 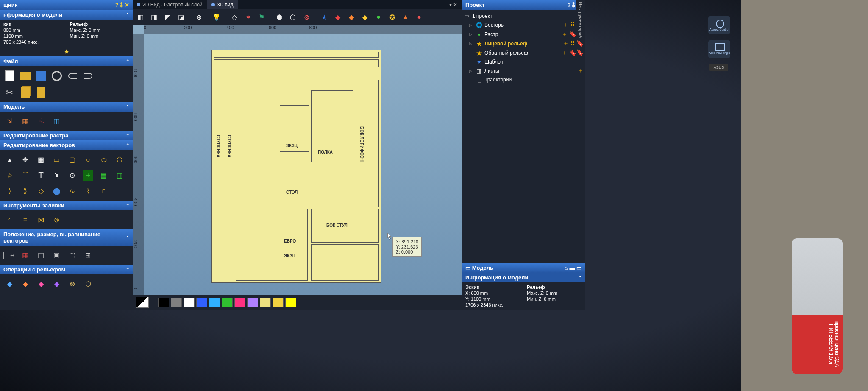 What do you see at coordinates (88, 75) in the screenshot?
I see `redo-button` at bounding box center [88, 75].